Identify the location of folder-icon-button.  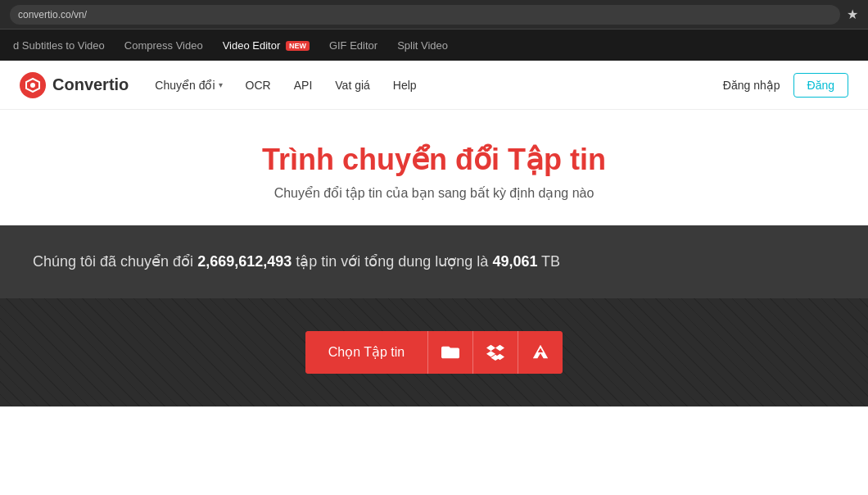
(450, 352).